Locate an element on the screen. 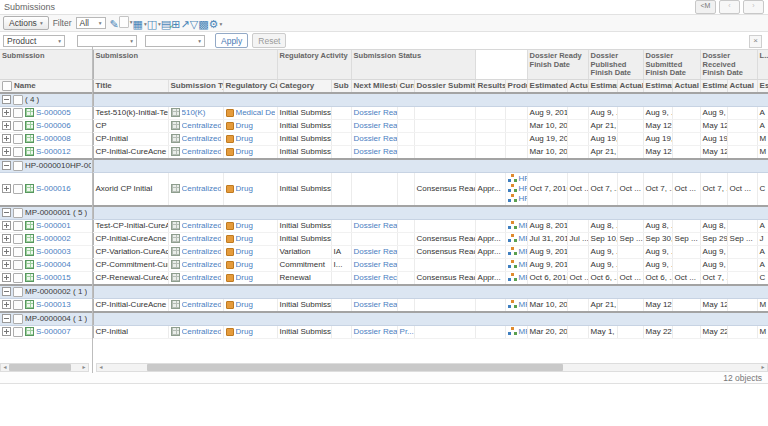 This screenshot has height=426, width=768. next-milestone-link: Dossier Recei... is located at coordinates (376, 278).